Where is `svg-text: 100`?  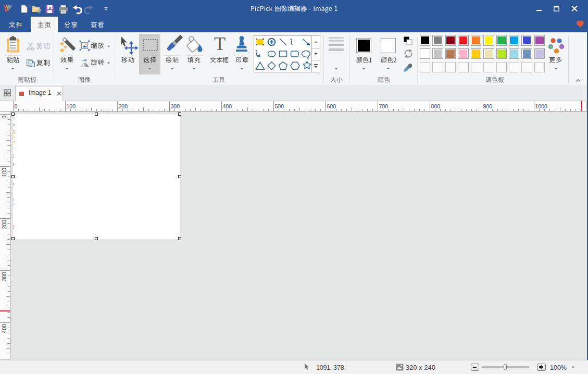 svg-text: 100 is located at coordinates (4, 172).